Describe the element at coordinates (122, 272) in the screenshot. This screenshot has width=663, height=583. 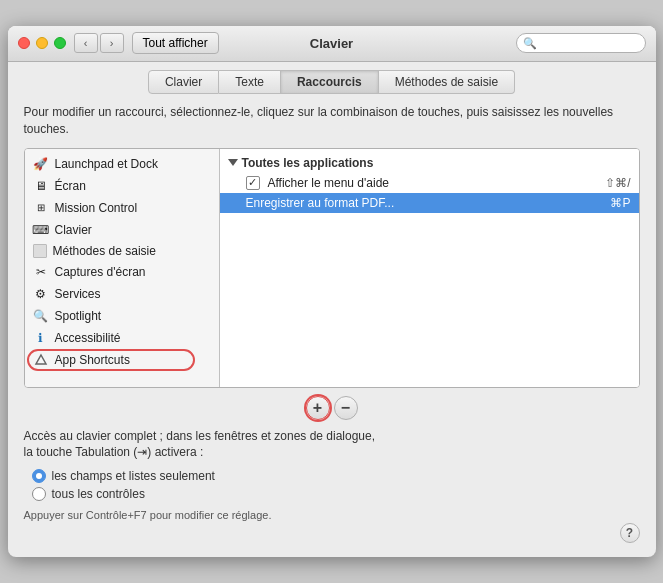
I see `sidebar-item-captures: ✂ Captures d'écran` at that location.